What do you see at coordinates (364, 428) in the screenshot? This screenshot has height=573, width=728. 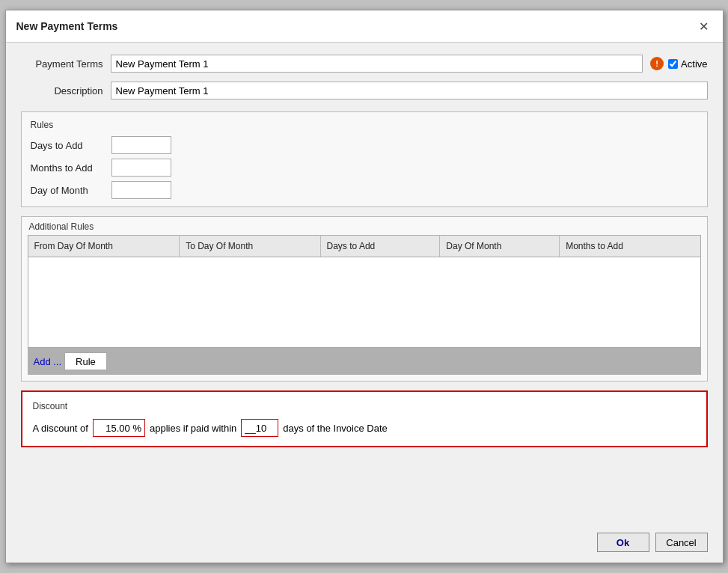 I see `discount-row: A discount of applies if paid within day…` at bounding box center [364, 428].